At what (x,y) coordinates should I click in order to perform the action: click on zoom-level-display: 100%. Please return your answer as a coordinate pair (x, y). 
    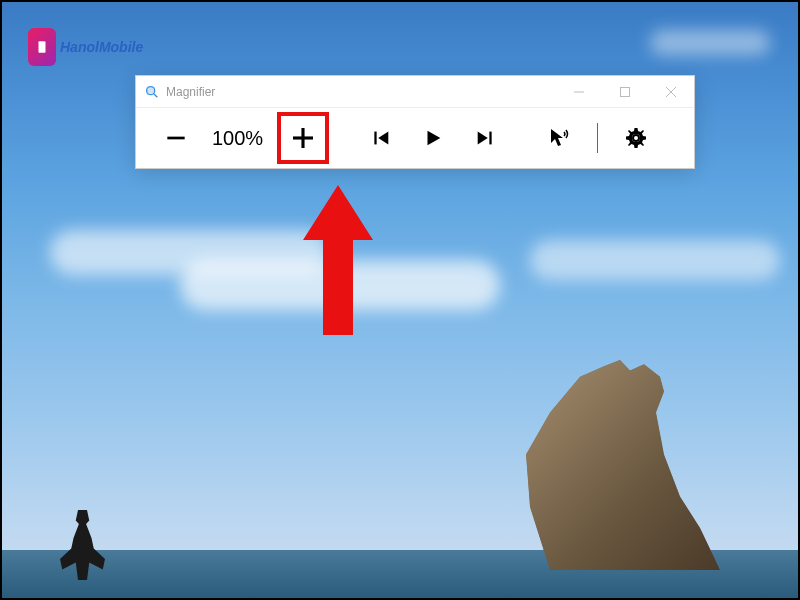
    Looking at the image, I should click on (238, 138).